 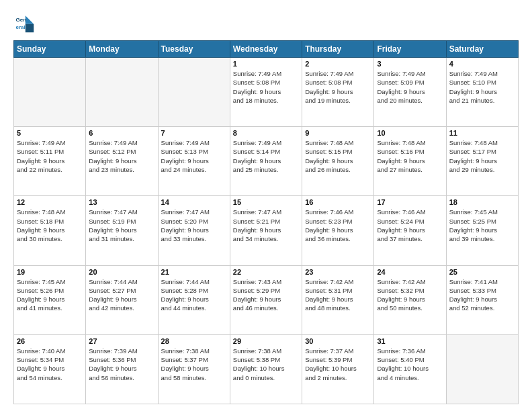 I want to click on day-info: Sunrise: 7:49 AM Sunset: 5:09 PM Dayligh…, so click(x=410, y=87).